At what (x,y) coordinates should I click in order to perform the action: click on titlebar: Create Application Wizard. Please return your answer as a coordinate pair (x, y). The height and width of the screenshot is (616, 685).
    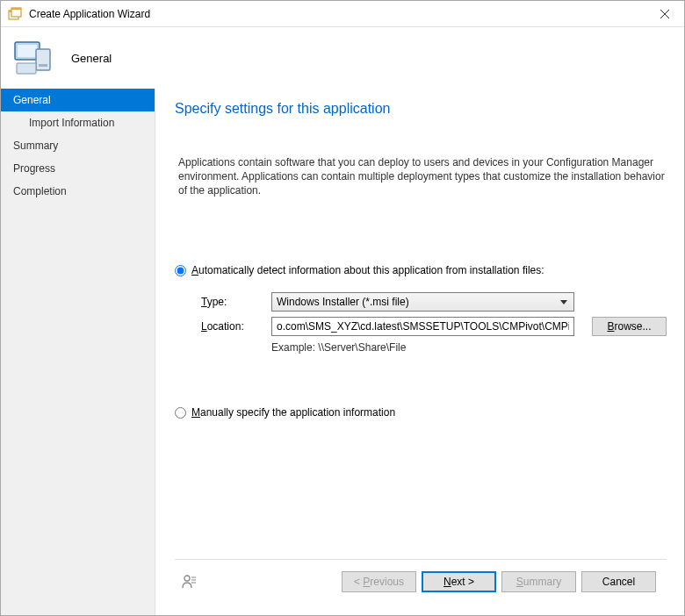
    Looking at the image, I should click on (342, 14).